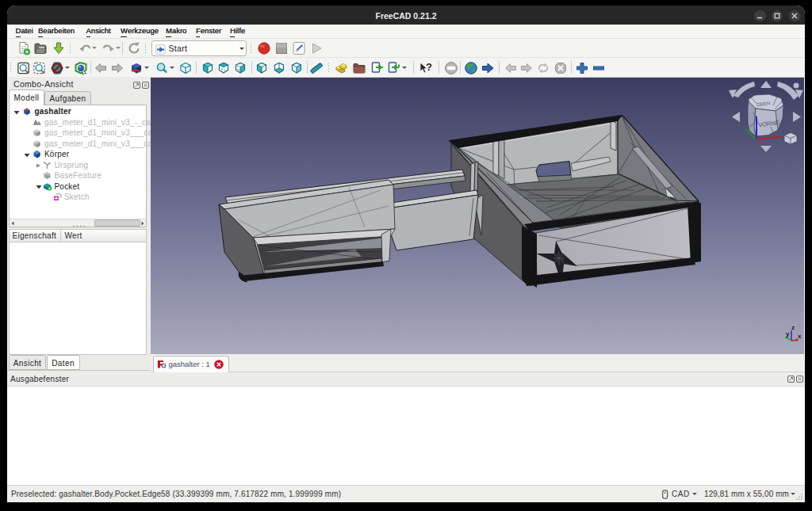  What do you see at coordinates (788, 334) in the screenshot?
I see `svg-text: y` at bounding box center [788, 334].